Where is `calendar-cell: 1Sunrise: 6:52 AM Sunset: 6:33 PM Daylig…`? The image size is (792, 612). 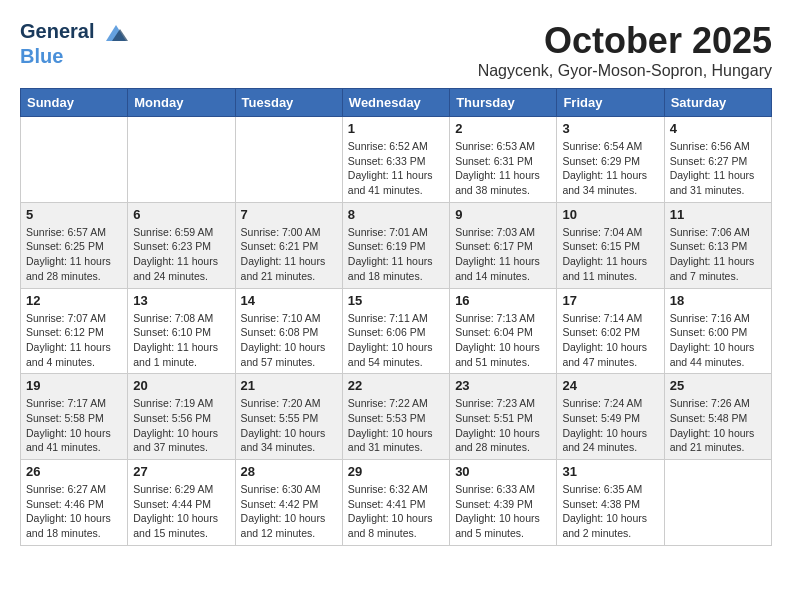
calendar-cell: 1Sunrise: 6:52 AM Sunset: 6:33 PM Daylig… is located at coordinates (396, 160).